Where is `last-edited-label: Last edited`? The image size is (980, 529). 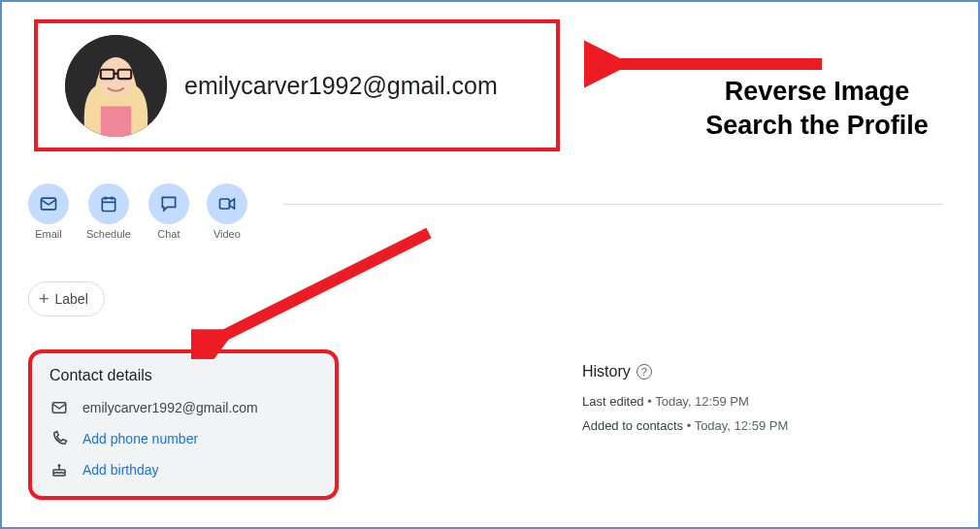
last-edited-label: Last edited is located at coordinates (613, 402).